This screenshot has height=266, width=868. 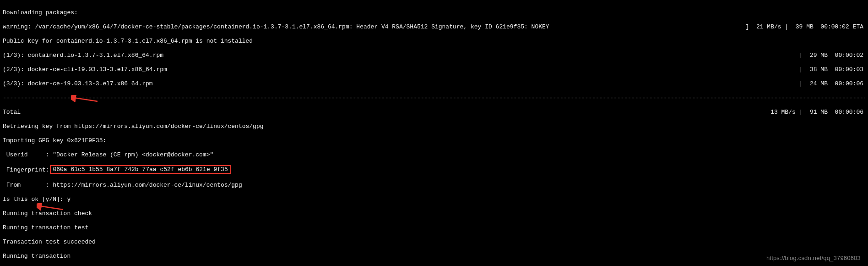 I want to click on watermark-text: https://blog.csdn.net/qq_37960603, so click(x=814, y=258).